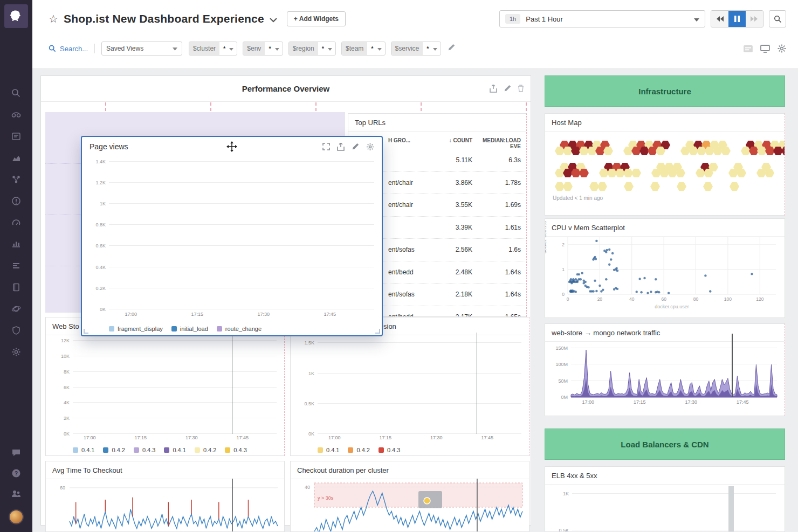 This screenshot has width=798, height=532. I want to click on sidebar-item-invite-users, so click(16, 494).